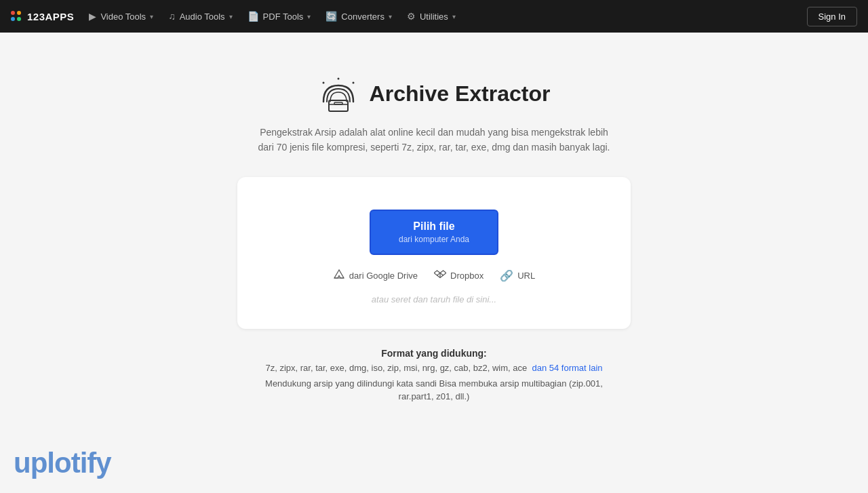 The height and width of the screenshot is (493, 868). Describe the element at coordinates (254, 16) in the screenshot. I see `pdf-icon: 📄` at that location.